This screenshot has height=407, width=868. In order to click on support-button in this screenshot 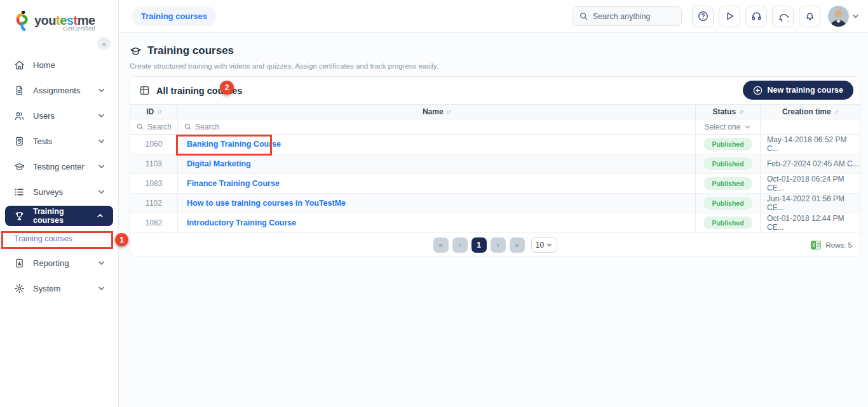, I will do `click(756, 17)`.